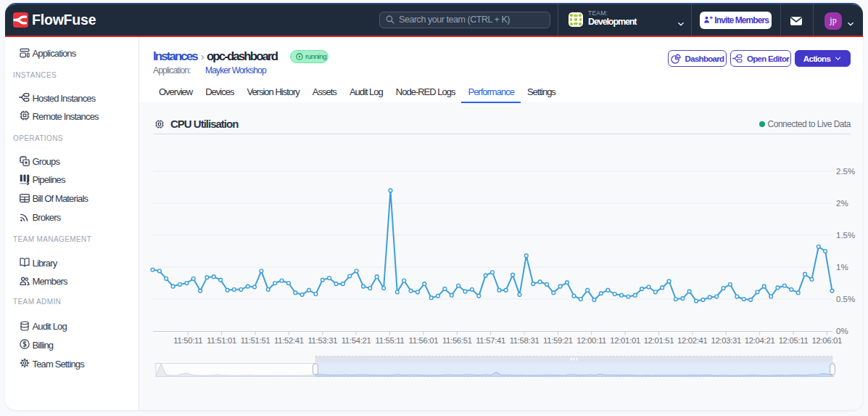 Image resolution: width=868 pixels, height=416 pixels. Describe the element at coordinates (289, 340) in the screenshot. I see `svg-text: 11:52:41` at that location.